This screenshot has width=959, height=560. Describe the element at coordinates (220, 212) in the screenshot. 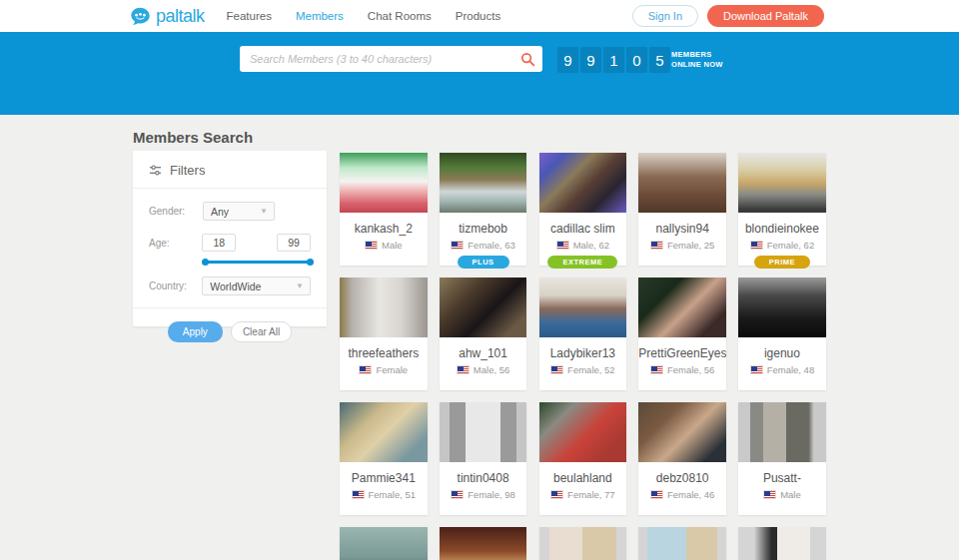

I see `gender-selected-value: Any` at that location.